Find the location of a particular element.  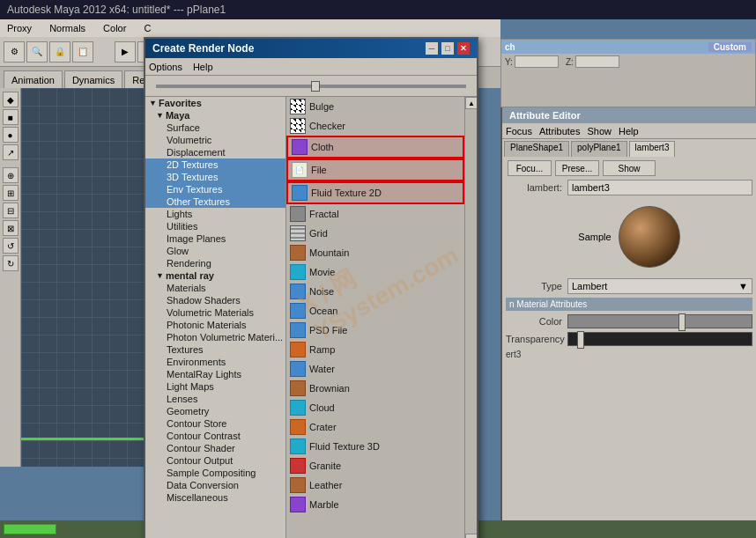

sidebar-icon-7: ⊟ is located at coordinates (11, 210).